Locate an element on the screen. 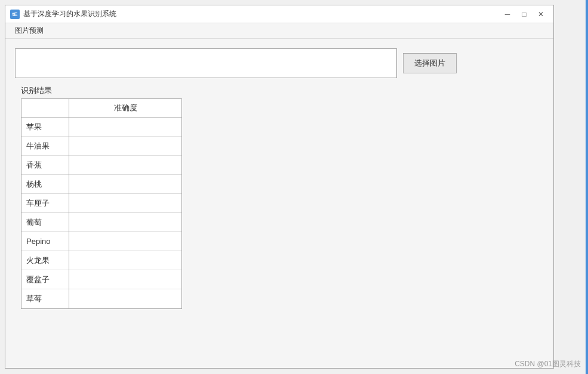 The height and width of the screenshot is (374, 588). fruit-name-cell: 苹果 is located at coordinates (45, 127).